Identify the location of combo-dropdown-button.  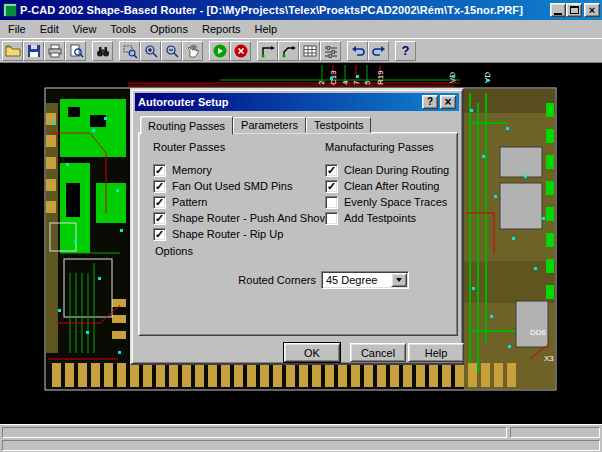
(399, 280).